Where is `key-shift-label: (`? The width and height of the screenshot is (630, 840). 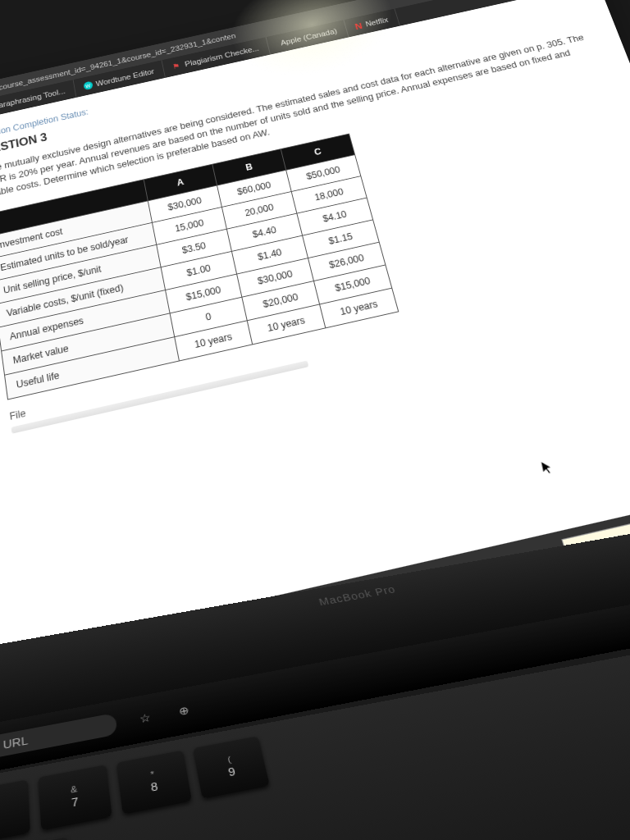 key-shift-label: ( is located at coordinates (229, 760).